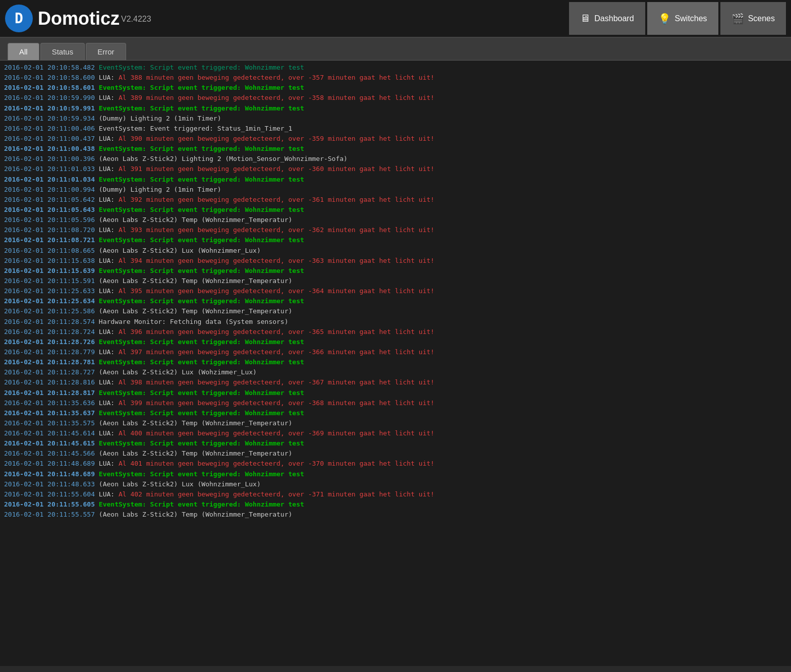  Describe the element at coordinates (49, 240) in the screenshot. I see `log-timestamp: 2016-02-01 20:11:08.721` at that location.